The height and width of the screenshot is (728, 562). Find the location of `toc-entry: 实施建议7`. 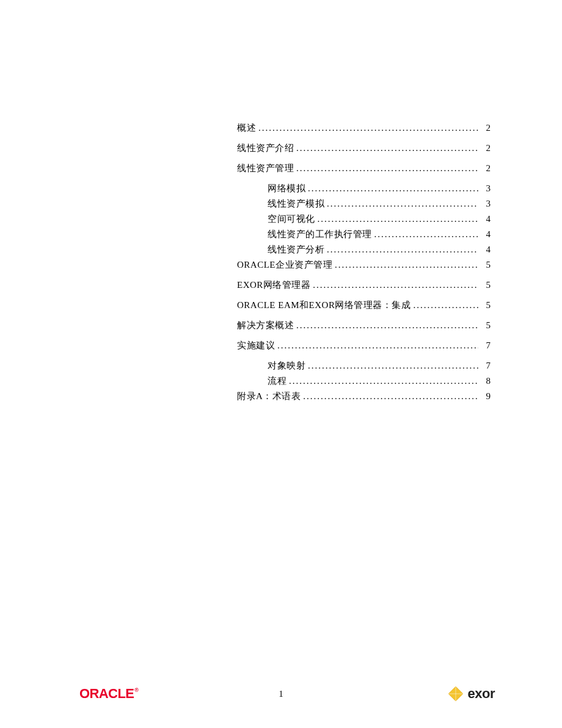

toc-entry: 实施建议7 is located at coordinates (364, 346).